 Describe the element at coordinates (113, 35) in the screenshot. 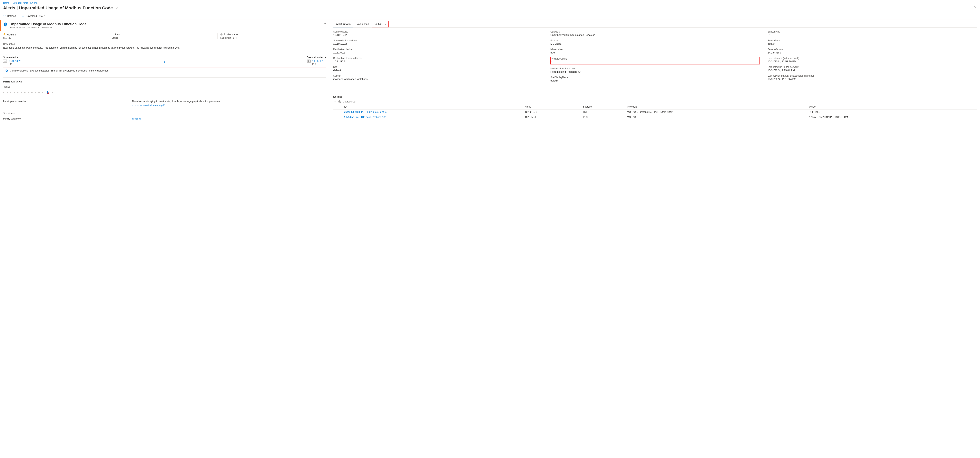

I see `new-status-icon` at that location.